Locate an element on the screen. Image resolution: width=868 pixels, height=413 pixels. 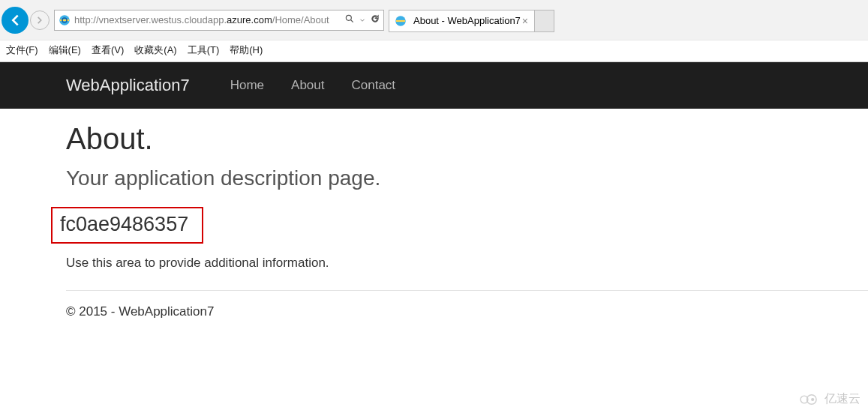
menu-edit: 编辑(E) is located at coordinates (65, 50).